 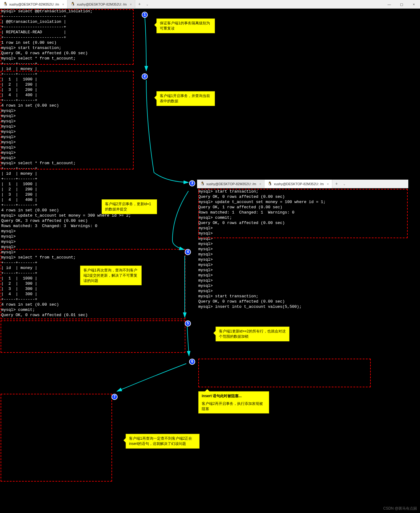 I want to click on terminal-2: xushy@DESKTOP-82M352U: /m × xushy@DESKTO…, so click(x=303, y=245).